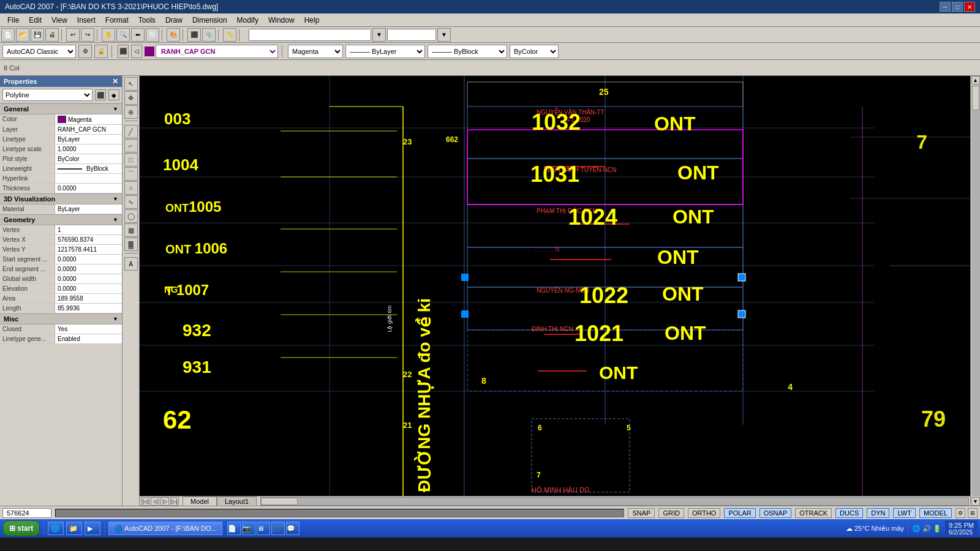 The height and width of the screenshot is (551, 980). I want to click on start-button: ⊞ start, so click(21, 528).